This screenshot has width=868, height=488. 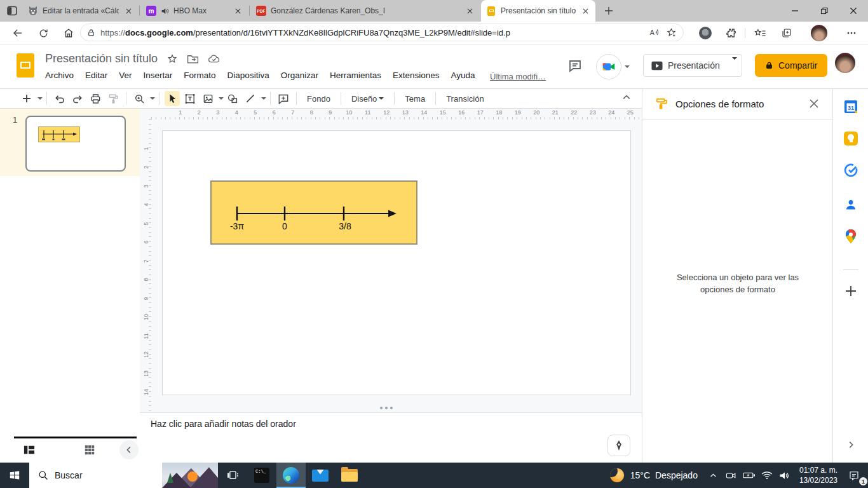 What do you see at coordinates (102, 58) in the screenshot?
I see `document-title: Presentación sin título` at bounding box center [102, 58].